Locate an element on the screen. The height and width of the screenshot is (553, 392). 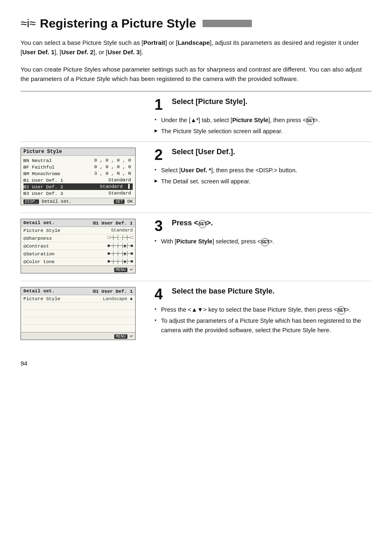
step-1-left is located at coordinates (84, 117).